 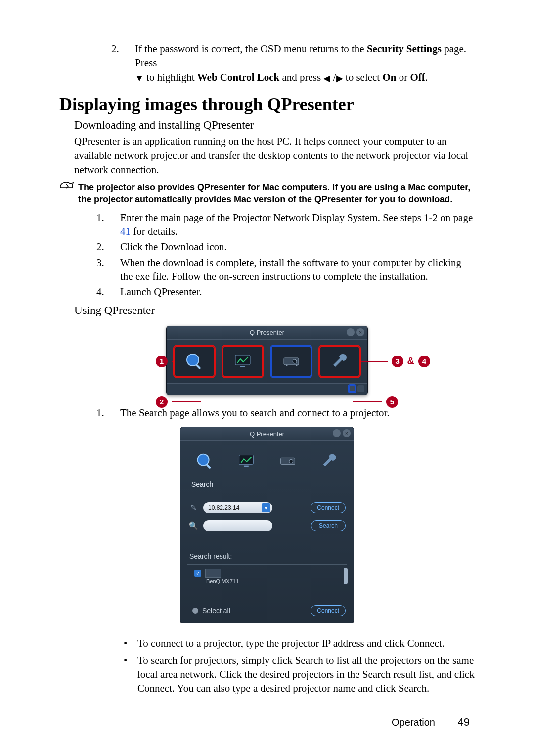 What do you see at coordinates (299, 674) in the screenshot?
I see `bullet-item: • To search for projectors, simply click…` at bounding box center [299, 674].